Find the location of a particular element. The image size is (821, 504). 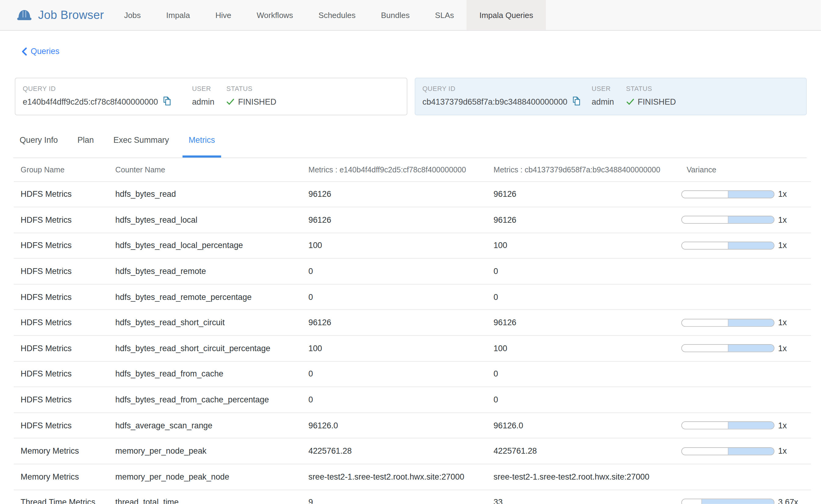

cell-counter-name: memory_per_node_peak is located at coordinates (212, 451).